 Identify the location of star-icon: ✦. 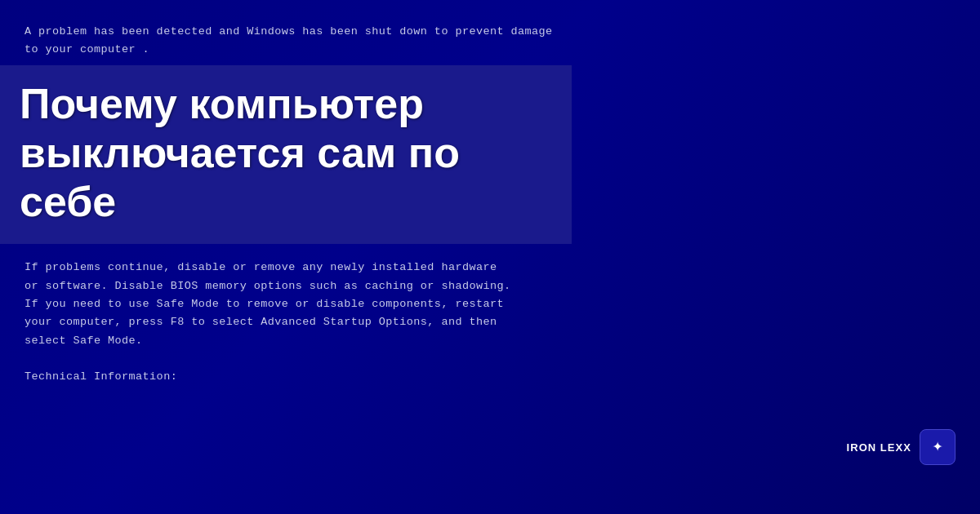
(938, 447).